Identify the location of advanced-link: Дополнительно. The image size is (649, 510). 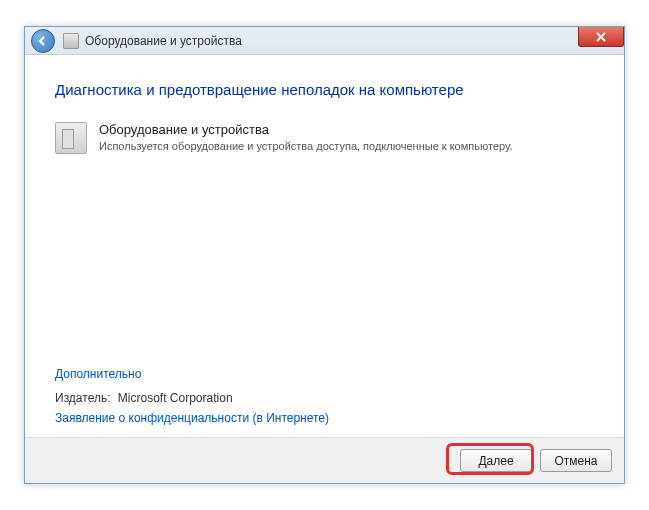
(192, 374).